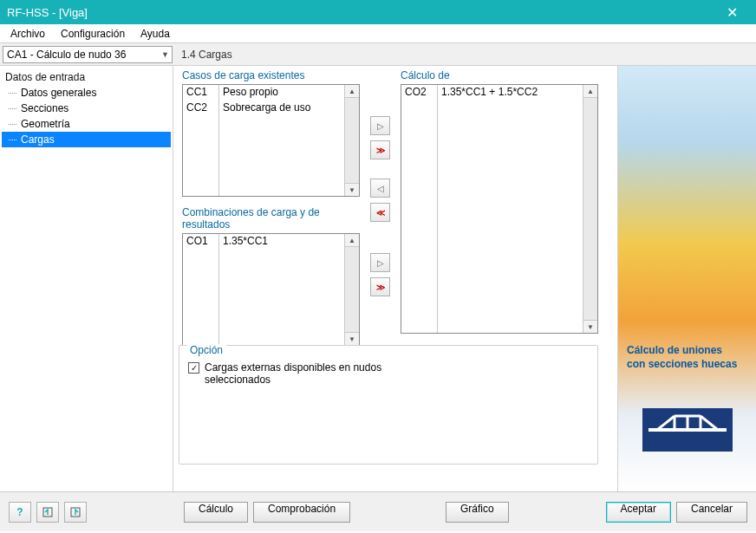  What do you see at coordinates (75, 512) in the screenshot?
I see `export-icon` at bounding box center [75, 512].